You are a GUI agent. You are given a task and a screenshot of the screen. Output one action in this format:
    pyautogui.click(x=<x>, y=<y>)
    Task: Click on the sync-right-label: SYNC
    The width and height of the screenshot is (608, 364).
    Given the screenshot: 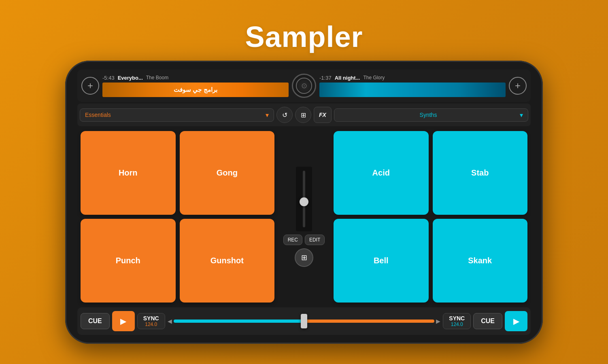 What is the action you would take?
    pyautogui.click(x=457, y=318)
    